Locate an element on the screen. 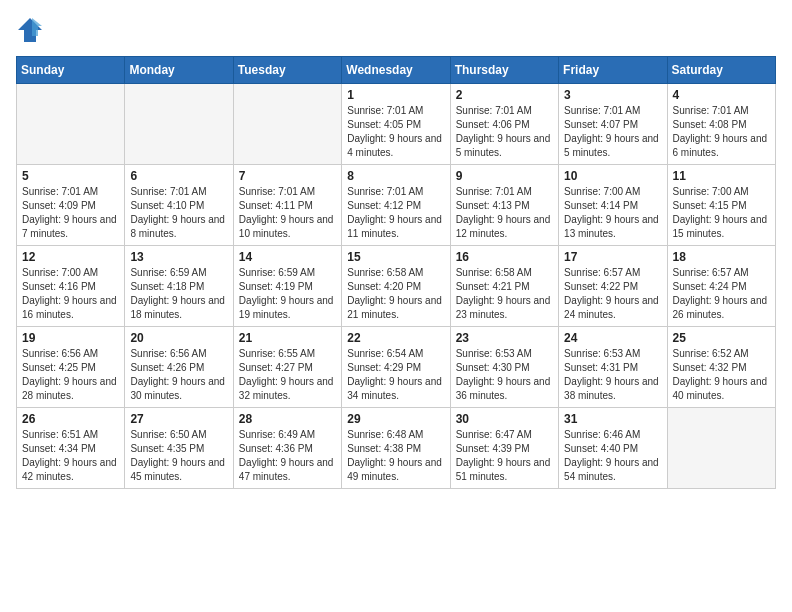 The height and width of the screenshot is (612, 792). day-info: Sunrise: 7:01 AM Sunset: 4:11 PM Dayligh… is located at coordinates (288, 213).